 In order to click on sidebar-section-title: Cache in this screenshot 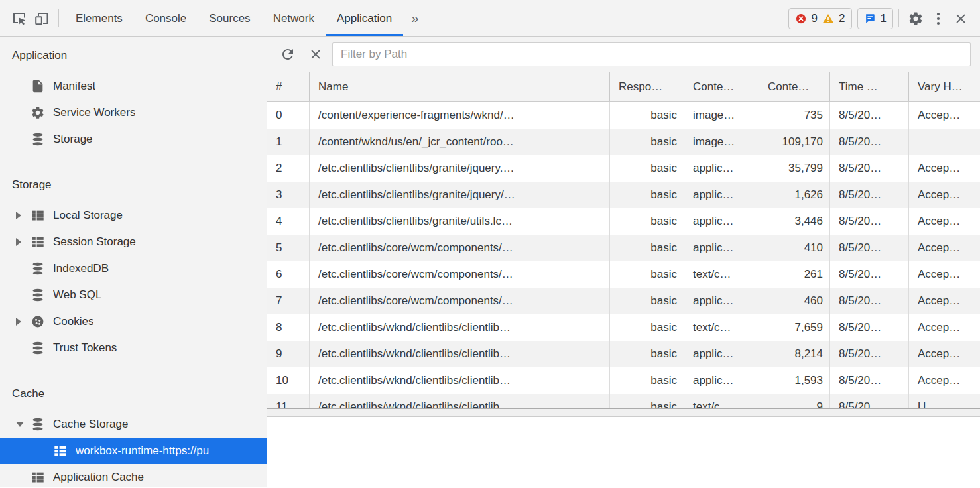, I will do `click(133, 394)`.